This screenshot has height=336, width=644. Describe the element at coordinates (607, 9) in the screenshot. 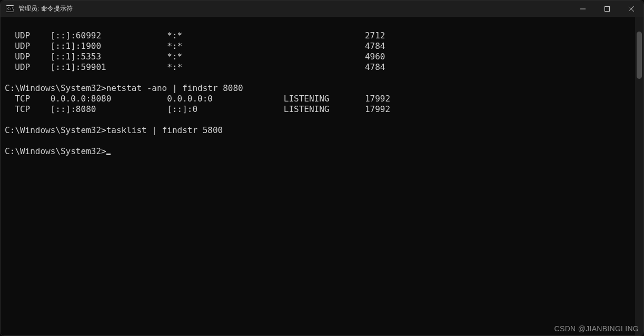

I see `maximize-icon` at that location.